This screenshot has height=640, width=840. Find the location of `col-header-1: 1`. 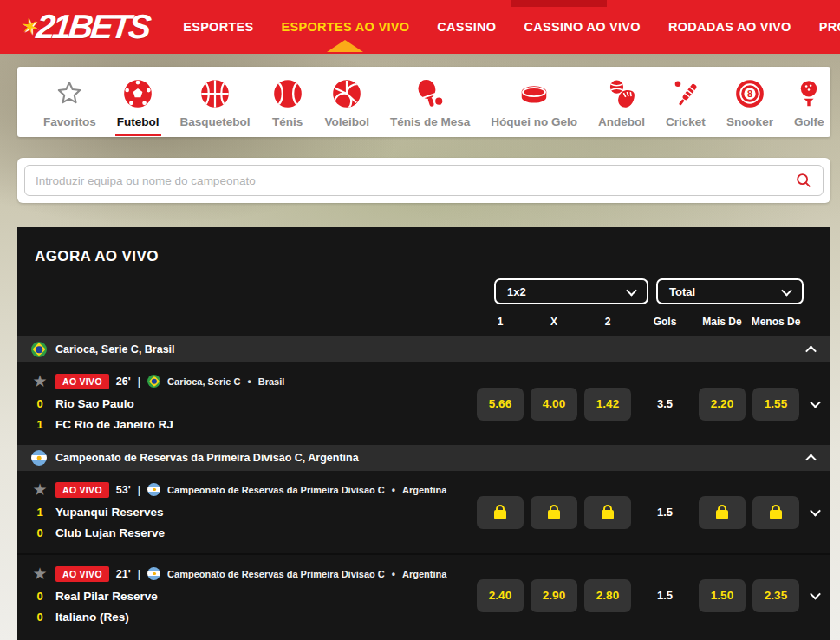

col-header-1: 1 is located at coordinates (501, 322).